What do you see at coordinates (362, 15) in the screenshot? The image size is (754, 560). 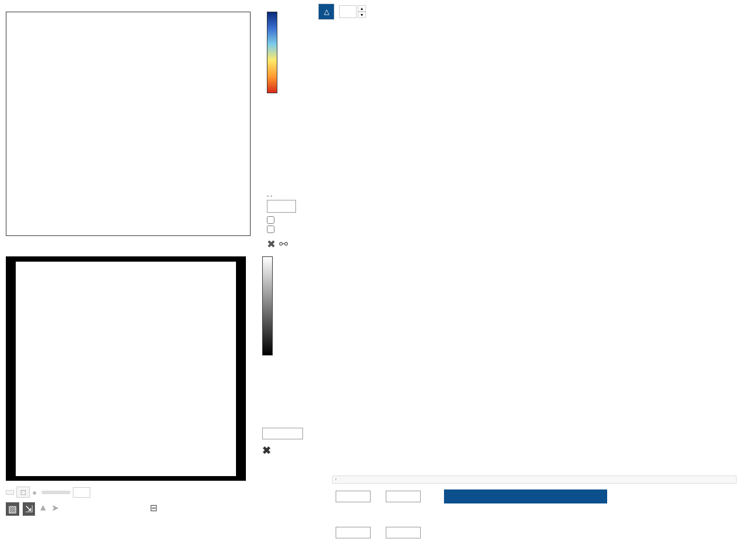 I see `dt-down-icon: ▼` at bounding box center [362, 15].